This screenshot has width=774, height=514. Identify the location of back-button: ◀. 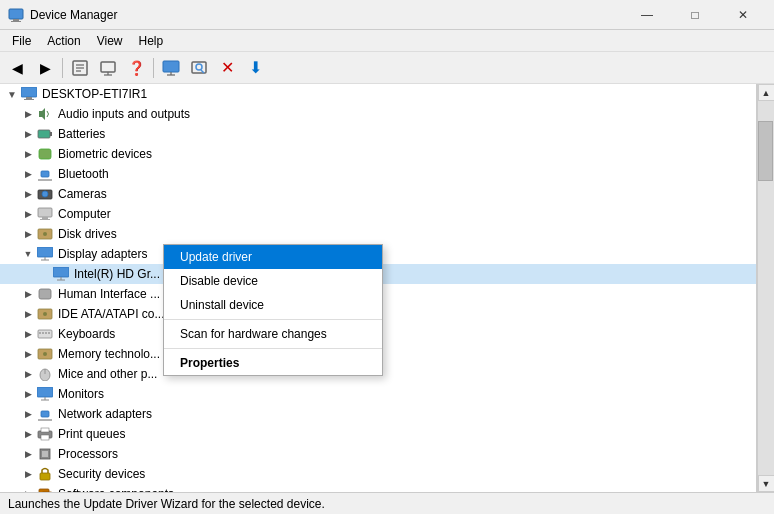
(17, 68).